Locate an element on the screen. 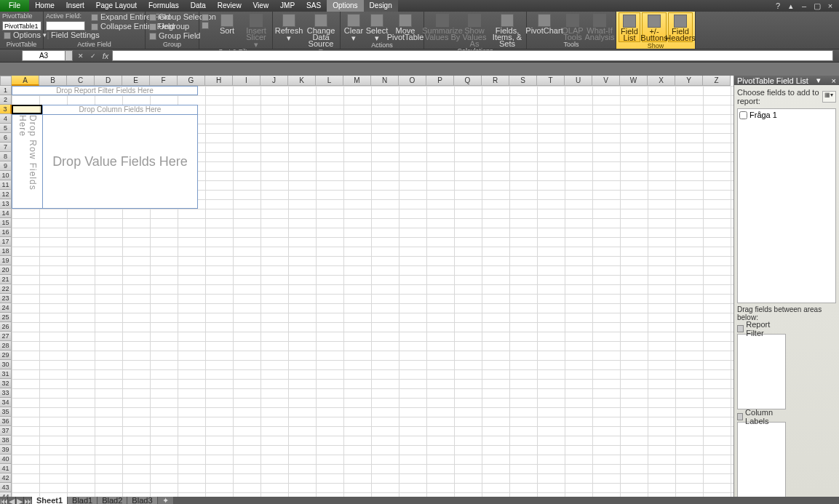 Image resolution: width=839 pixels, height=504 pixels. row-header-15: 15 is located at coordinates (6, 223).